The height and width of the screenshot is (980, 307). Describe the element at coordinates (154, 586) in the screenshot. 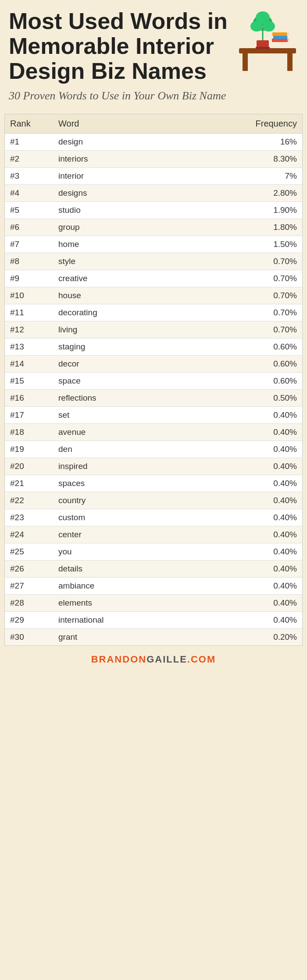

I see `table-row: #27ambiance0.40%` at that location.